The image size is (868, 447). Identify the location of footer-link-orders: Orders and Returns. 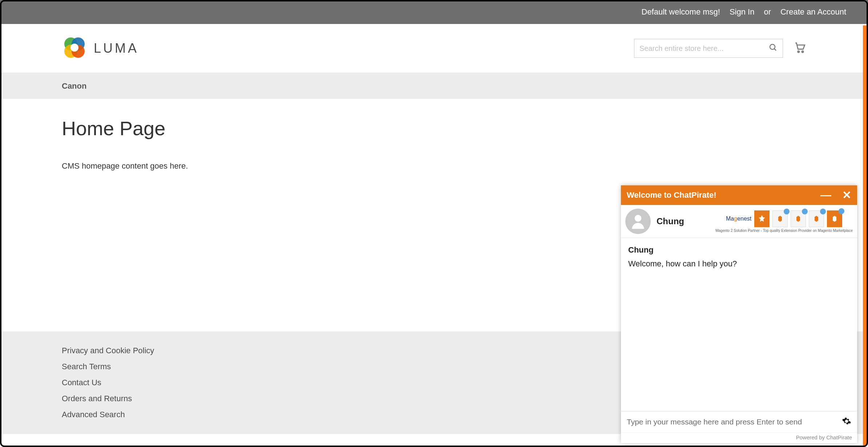
(108, 399).